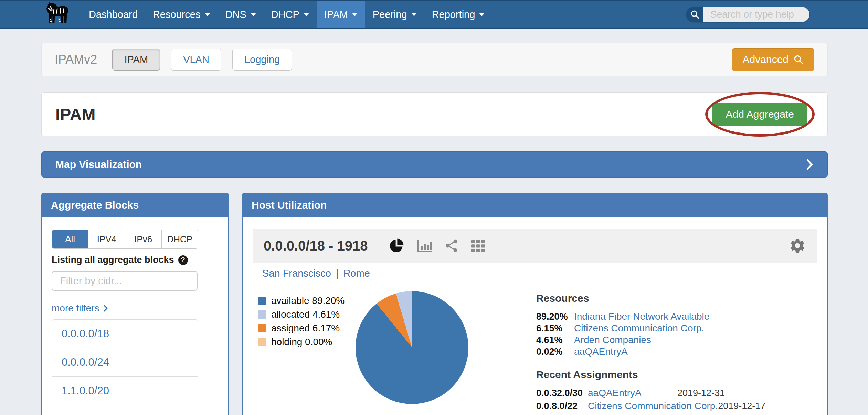 This screenshot has width=868, height=415. Describe the element at coordinates (262, 301) in the screenshot. I see `legend-swatch-available` at that location.